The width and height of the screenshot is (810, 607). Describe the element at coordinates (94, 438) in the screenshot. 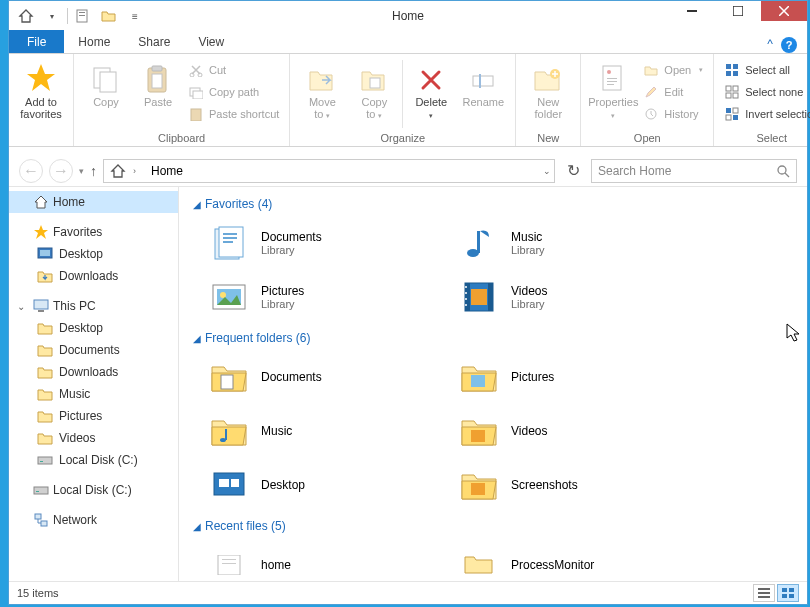

I see `tree-pc-videos: Videos` at that location.